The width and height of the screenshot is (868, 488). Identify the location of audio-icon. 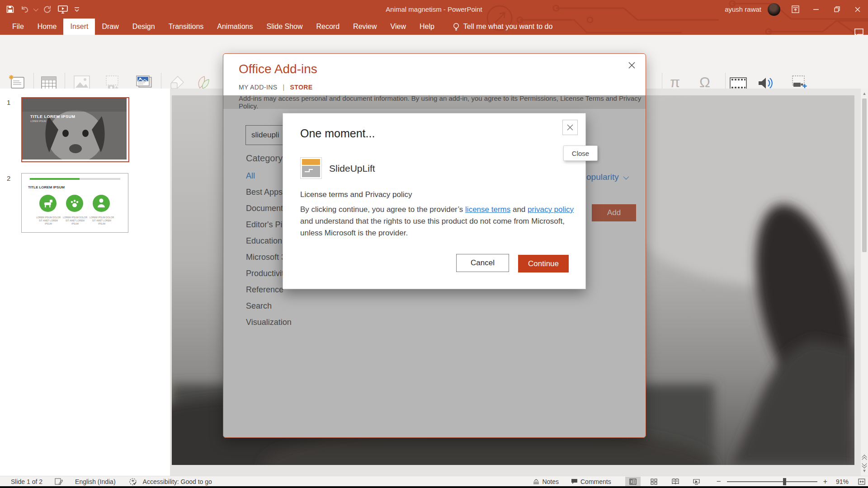
(766, 81).